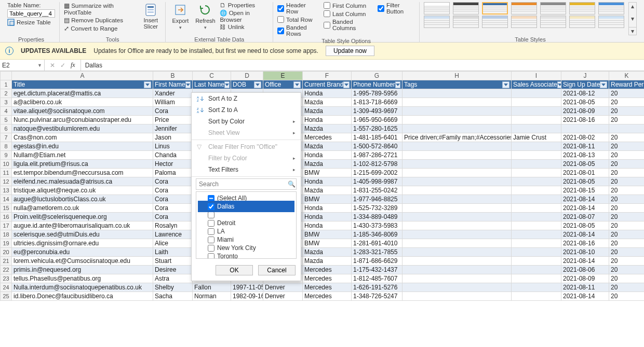 The height and width of the screenshot is (347, 644). What do you see at coordinates (173, 111) in the screenshot?
I see `cell: Cora` at bounding box center [173, 111].